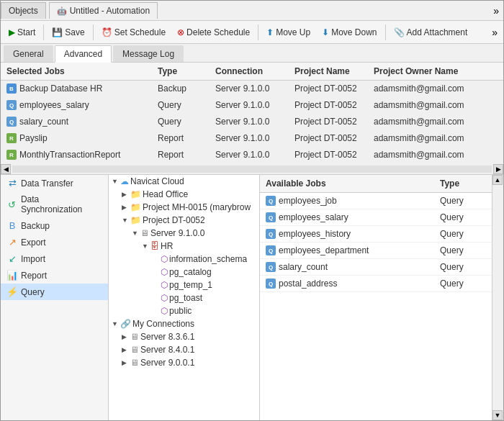 This screenshot has height=421, width=504. What do you see at coordinates (495, 32) in the screenshot?
I see `toolbar-overflow: »` at bounding box center [495, 32].